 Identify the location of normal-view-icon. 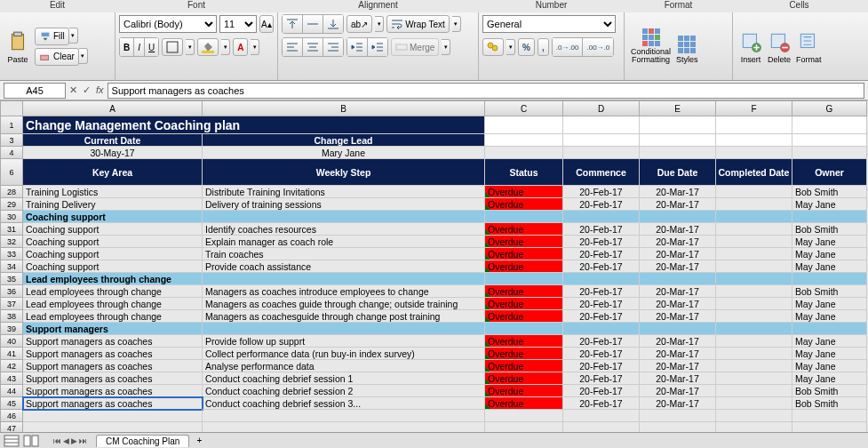
(12, 441).